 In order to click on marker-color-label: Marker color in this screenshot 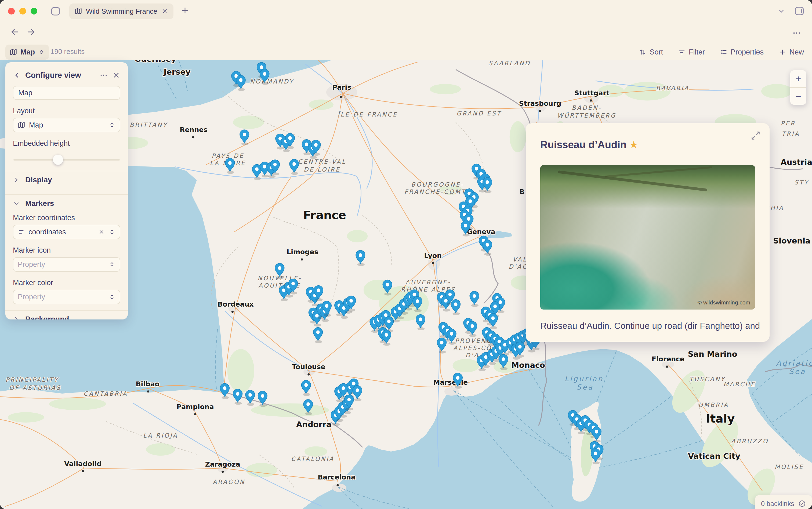, I will do `click(67, 283)`.